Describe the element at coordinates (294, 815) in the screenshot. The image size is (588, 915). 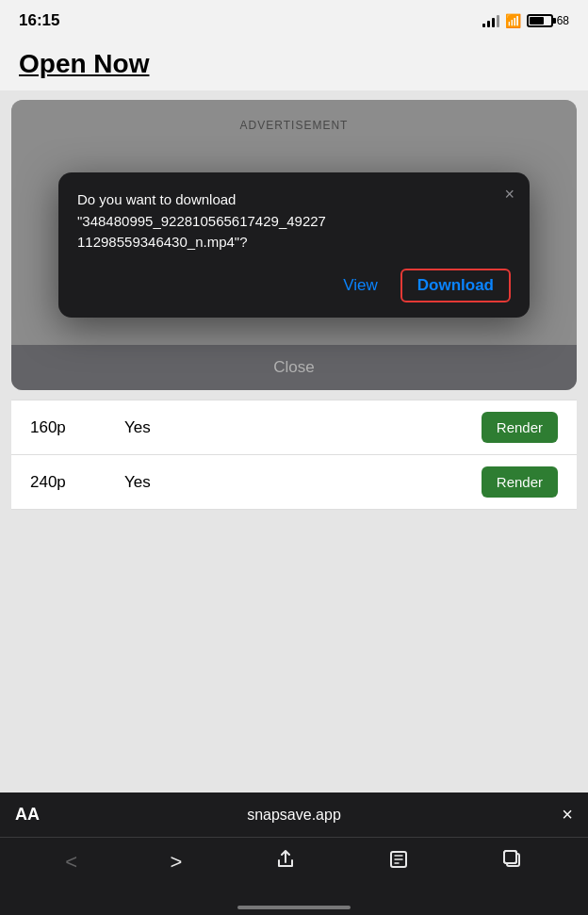
I see `browser-url-bar: AA snapsave.app ×` at that location.